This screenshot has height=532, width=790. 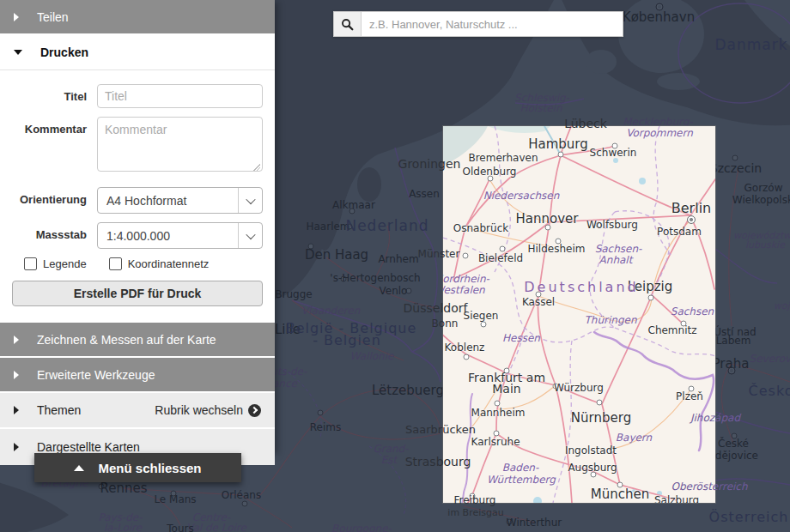 What do you see at coordinates (137, 410) in the screenshot?
I see `panel-header-themen: Themen Rubrik wechseln` at bounding box center [137, 410].